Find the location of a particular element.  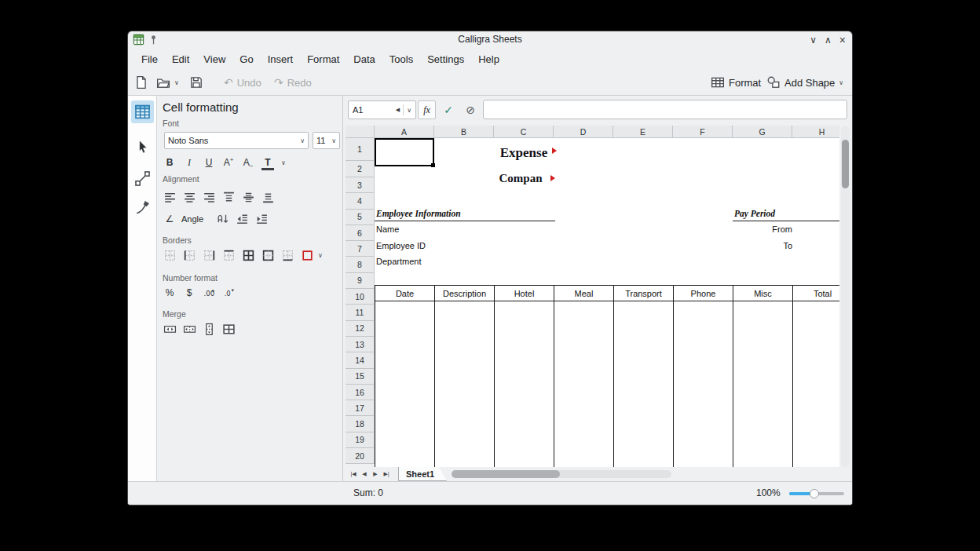

shrink-font-button: A− is located at coordinates (248, 162).